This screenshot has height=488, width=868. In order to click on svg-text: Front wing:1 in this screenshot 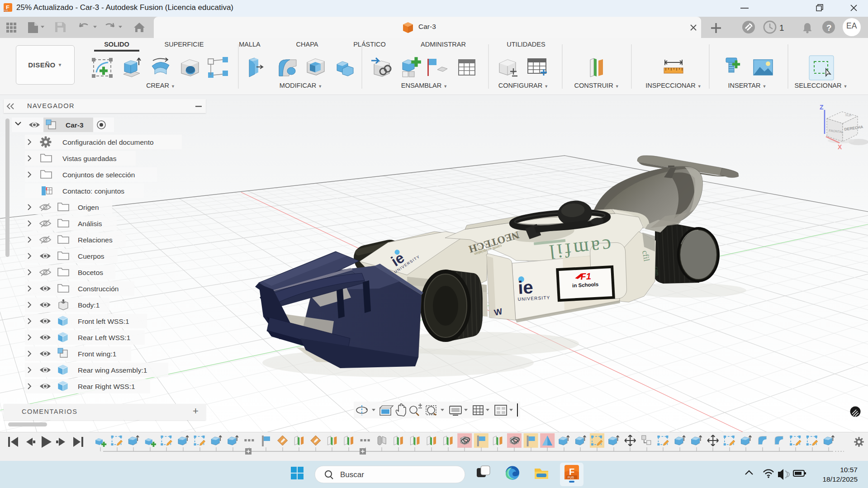, I will do `click(97, 354)`.